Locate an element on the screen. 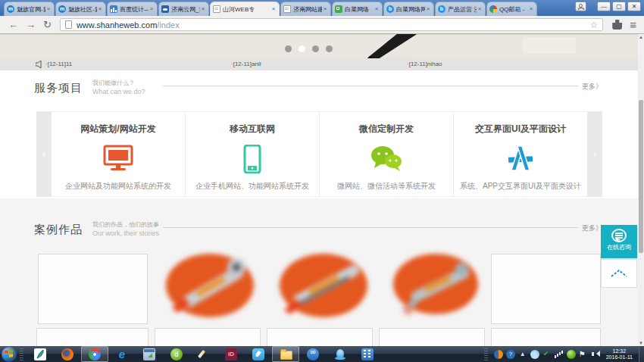 The width and height of the screenshot is (644, 362). tab-jinan-cloud: 济南云网_首 × is located at coordinates (183, 9).